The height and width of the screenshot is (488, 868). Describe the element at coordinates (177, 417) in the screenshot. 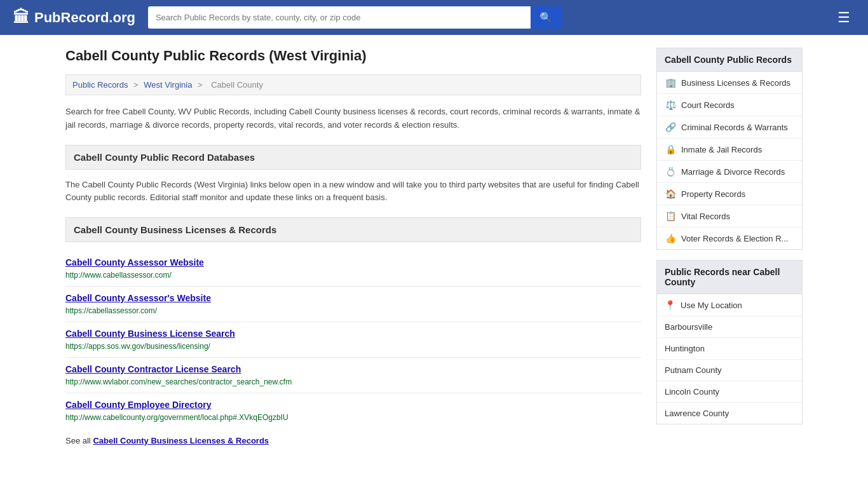

I see `record-url: http://www.cabellcounty.org/government/l…` at that location.